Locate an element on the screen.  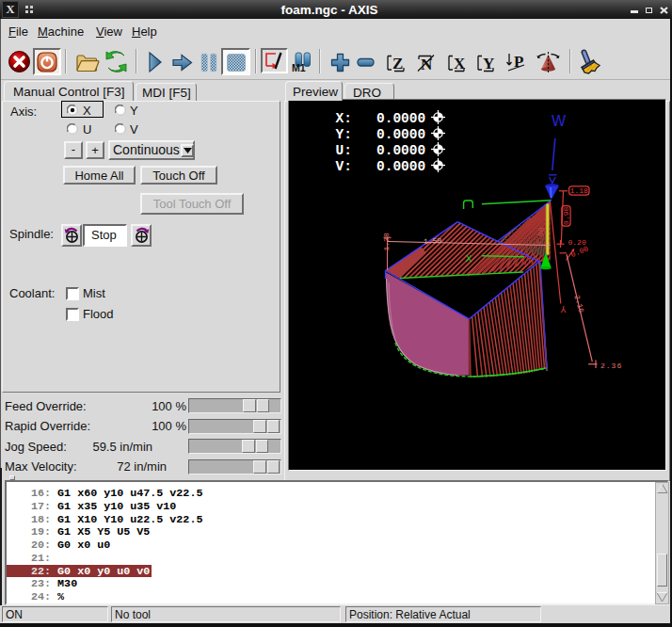
svg-text: V: 0.0000 is located at coordinates (381, 167).